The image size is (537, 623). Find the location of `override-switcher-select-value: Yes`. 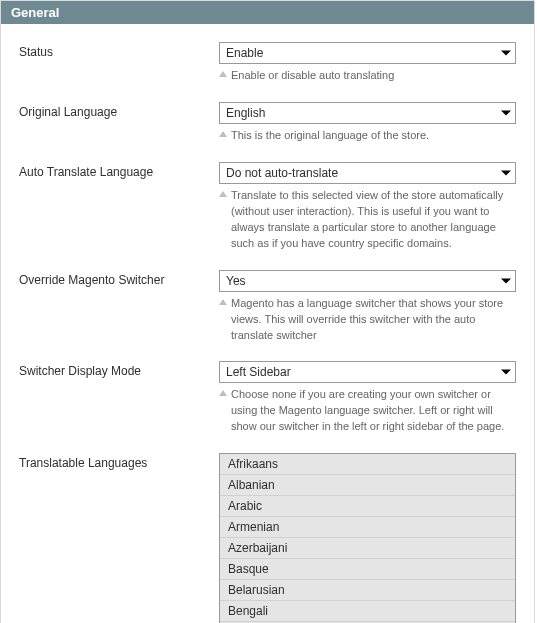

override-switcher-select-value: Yes is located at coordinates (236, 281).